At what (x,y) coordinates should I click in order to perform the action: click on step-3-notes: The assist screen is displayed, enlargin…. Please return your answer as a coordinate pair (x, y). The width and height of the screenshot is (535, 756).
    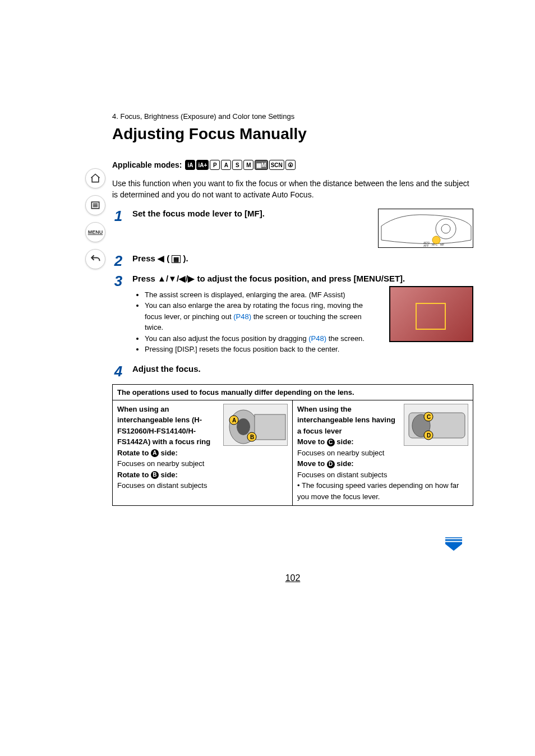
    Looking at the image, I should click on (256, 322).